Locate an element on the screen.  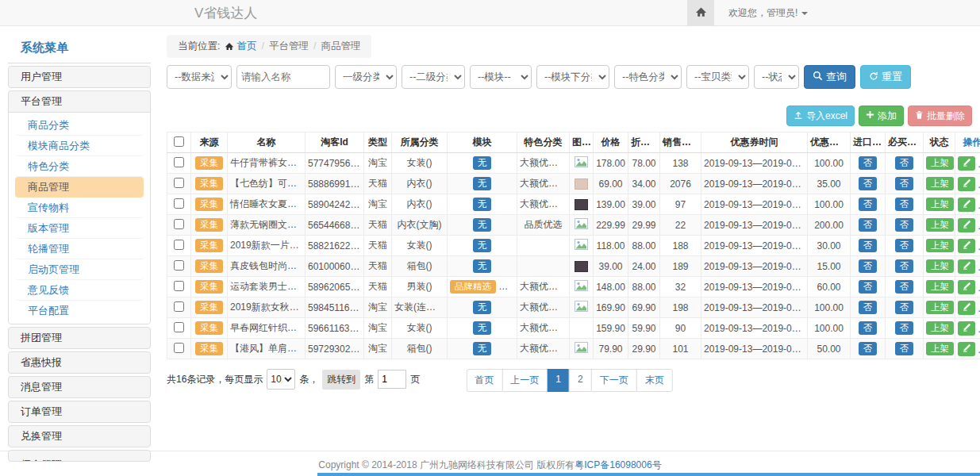
sidebar-item: 宣传物料 is located at coordinates (79, 208).